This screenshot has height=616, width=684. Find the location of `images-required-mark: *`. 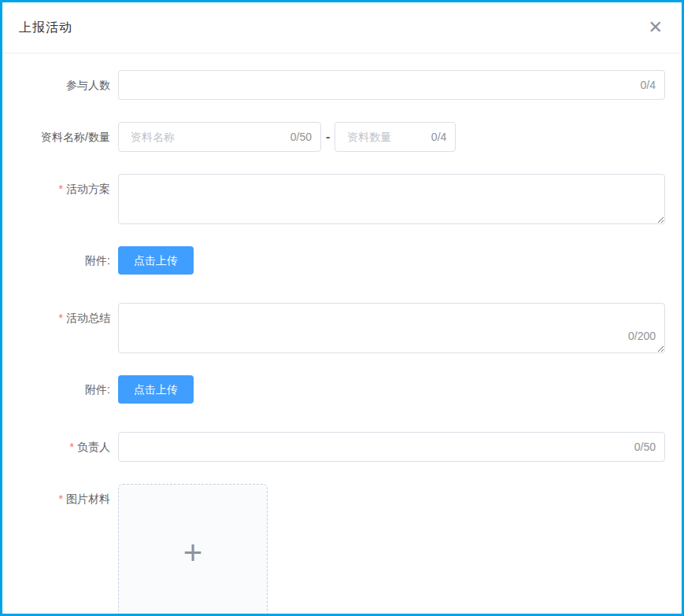

images-required-mark: * is located at coordinates (61, 499).